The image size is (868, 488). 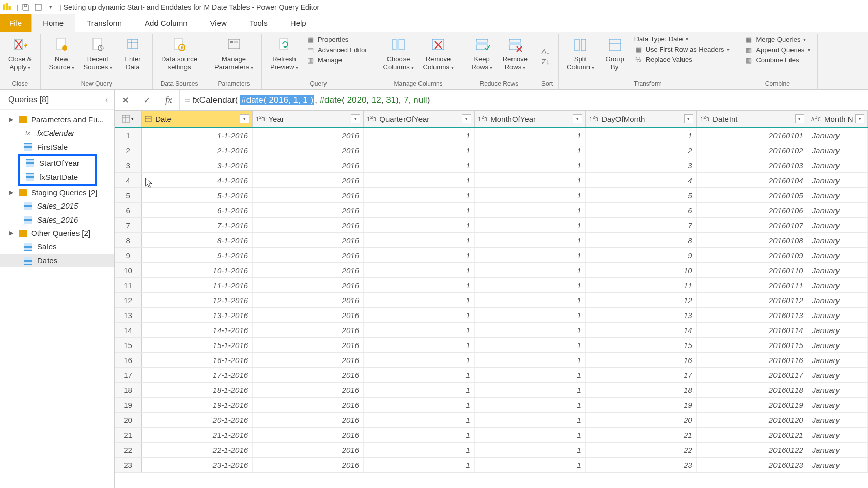 What do you see at coordinates (752, 165) in the screenshot?
I see `cell-dateint: 20160103` at bounding box center [752, 165].